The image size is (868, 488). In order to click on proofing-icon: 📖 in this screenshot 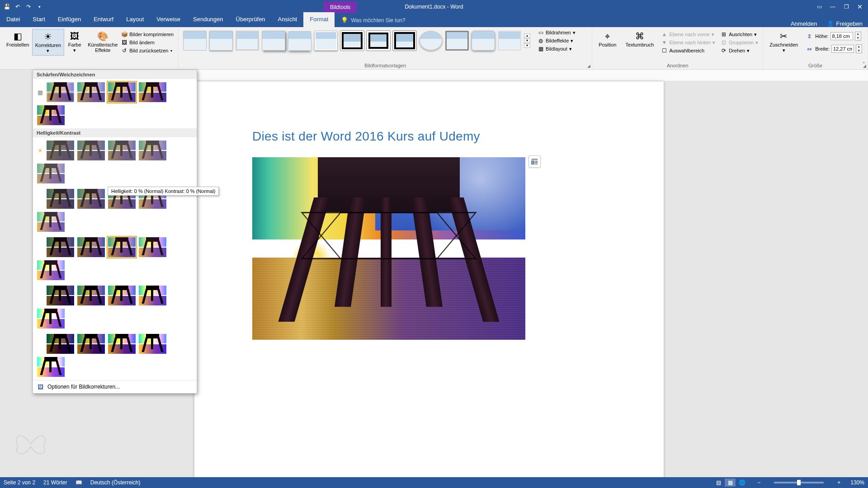, I will do `click(79, 483)`.